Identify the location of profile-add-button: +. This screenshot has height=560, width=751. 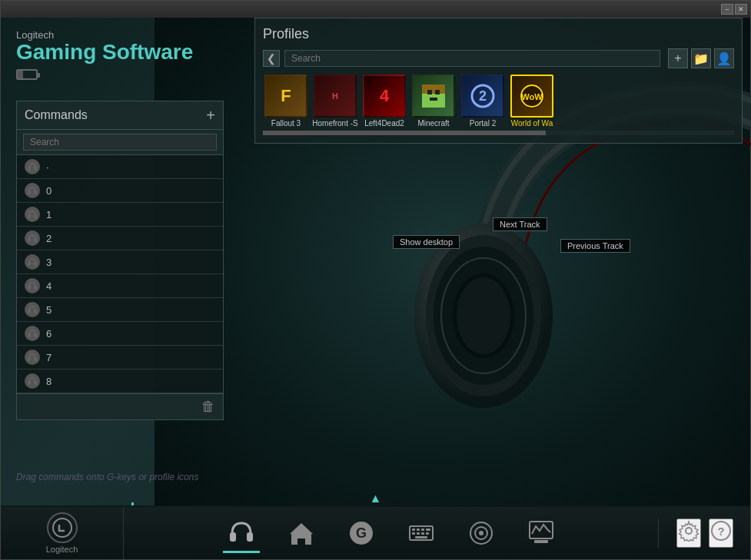
(678, 58).